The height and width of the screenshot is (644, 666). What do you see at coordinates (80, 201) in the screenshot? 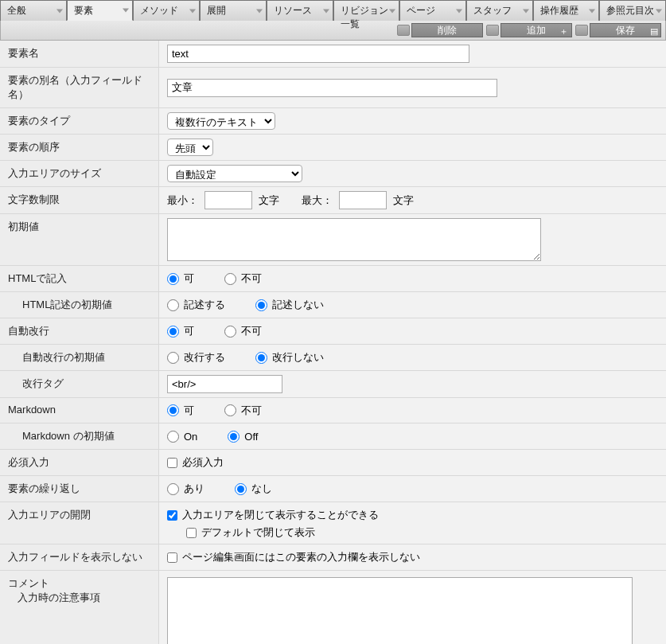
I see `label-char-limit: 文字数制限` at bounding box center [80, 201].